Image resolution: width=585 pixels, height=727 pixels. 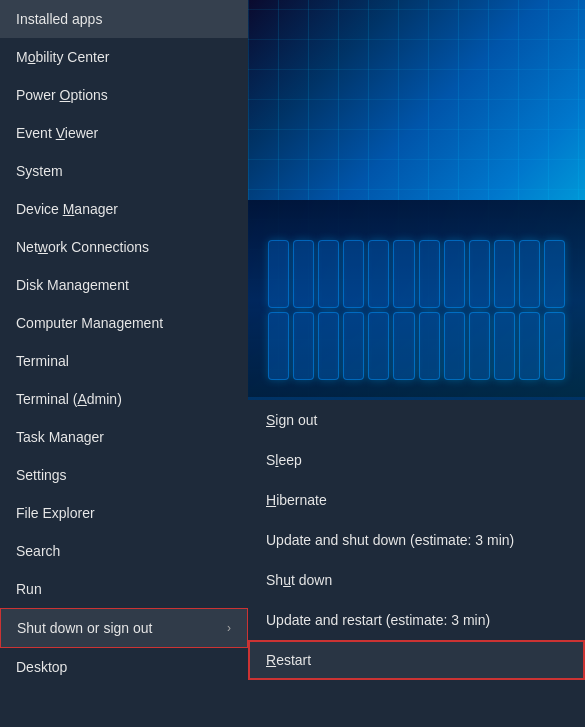 I want to click on submenu-item-update-restart: Update and restart (estimate: 3 min), so click(x=416, y=620).